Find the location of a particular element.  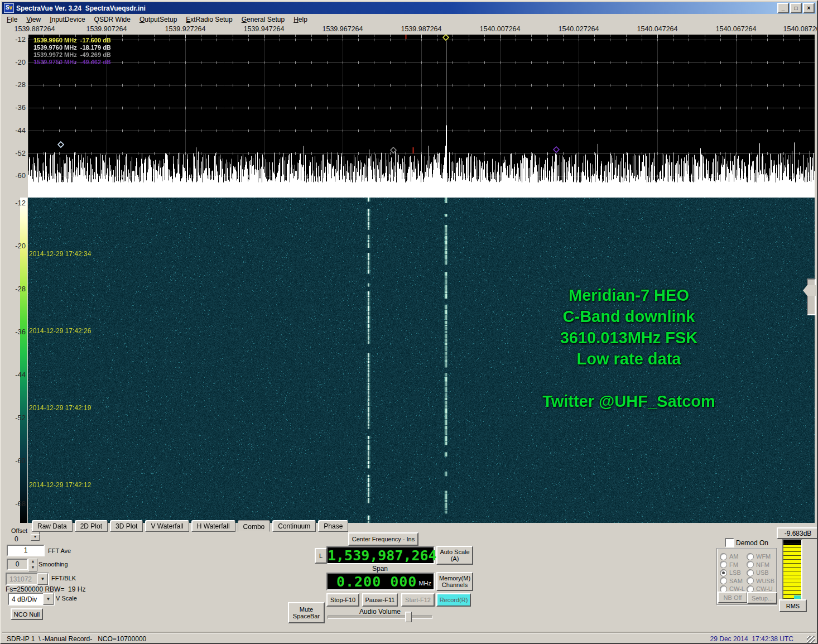

menu-item-extradio-setup: ExtRadio Setup is located at coordinates (209, 20).